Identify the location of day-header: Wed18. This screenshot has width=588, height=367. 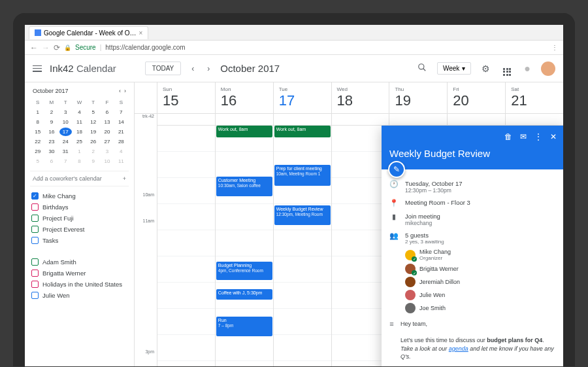
(361, 98).